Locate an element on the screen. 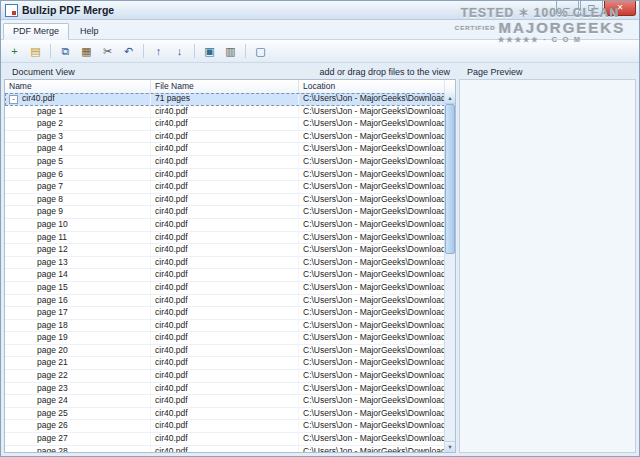  undo-button: ↶ is located at coordinates (128, 52).